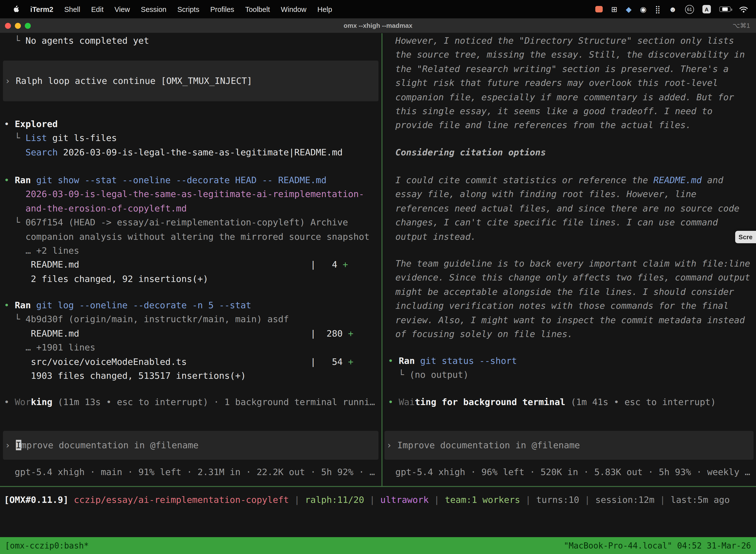  Describe the element at coordinates (643, 9) in the screenshot. I see `camera-app-icon: ◉` at that location.